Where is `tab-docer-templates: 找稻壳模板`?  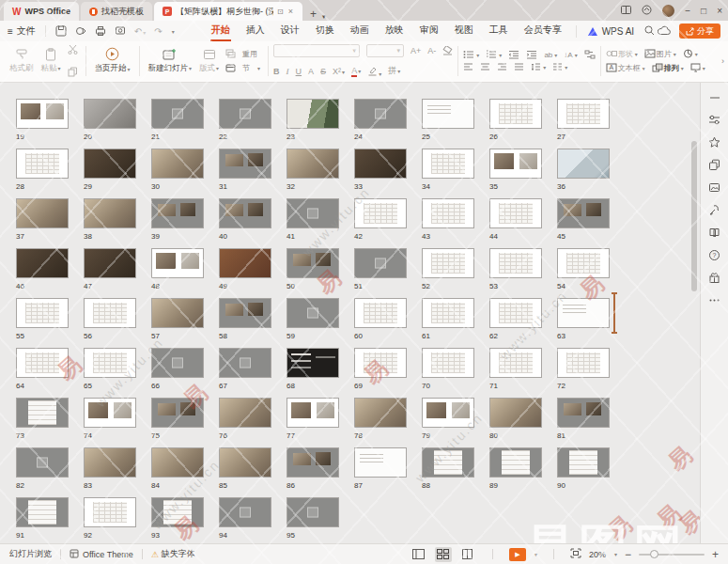
tab-docer-templates: 找稻壳模板 is located at coordinates (116, 11).